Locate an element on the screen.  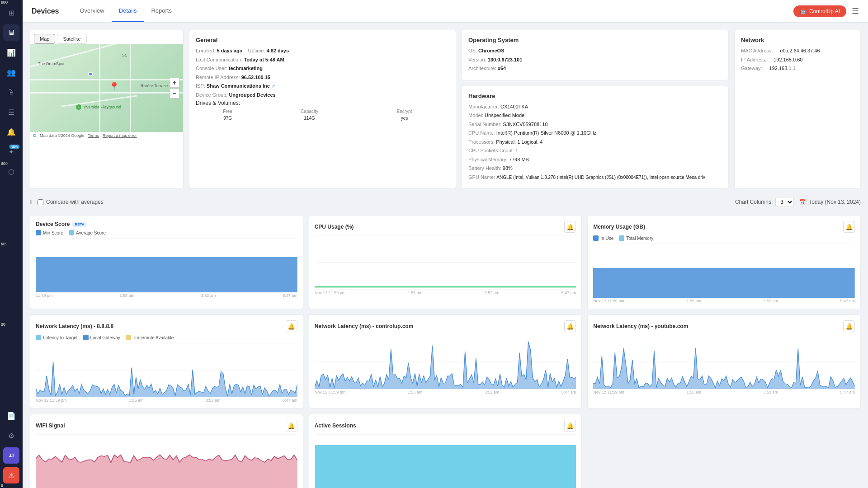
bell-button-wifi-signal: 🔔 is located at coordinates (292, 426).